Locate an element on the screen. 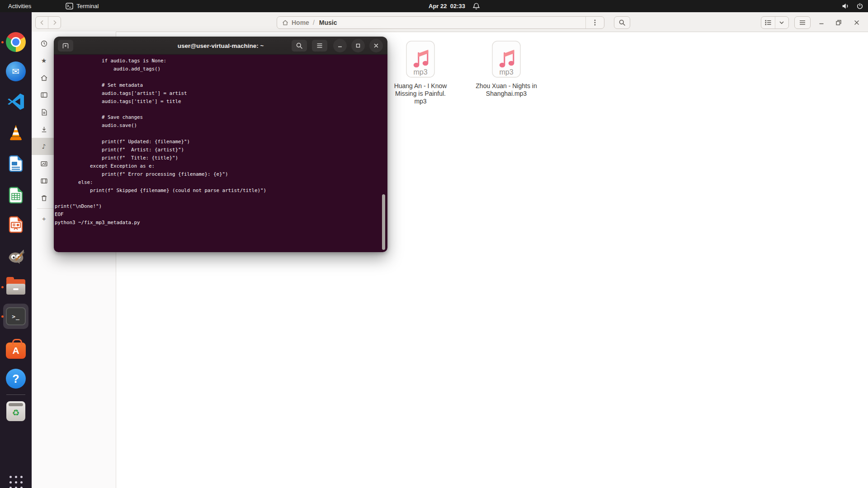 The image size is (868, 488). clock: Apr 22 02:33 is located at coordinates (447, 6).